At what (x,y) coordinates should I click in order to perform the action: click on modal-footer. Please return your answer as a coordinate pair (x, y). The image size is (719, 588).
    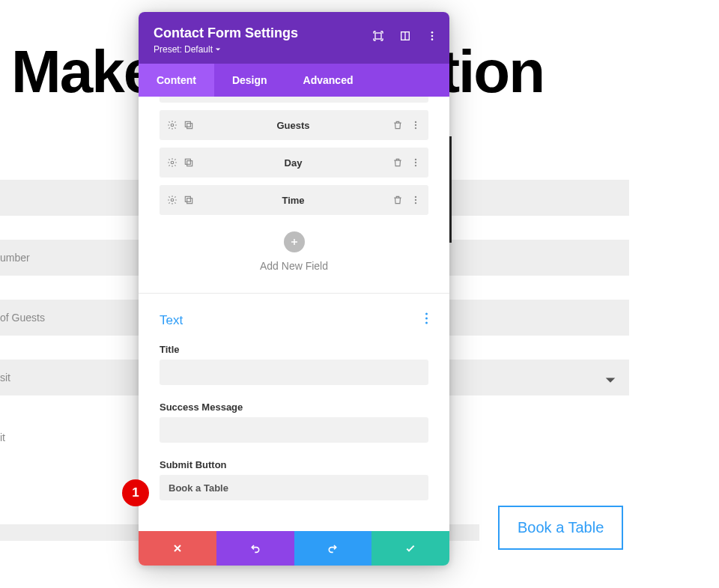
    Looking at the image, I should click on (294, 548).